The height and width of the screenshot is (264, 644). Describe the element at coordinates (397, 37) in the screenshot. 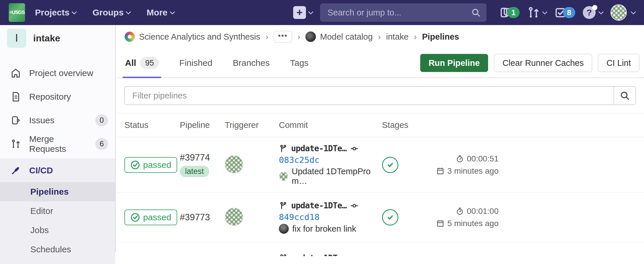

I see `breadcrumb-project: intake` at that location.